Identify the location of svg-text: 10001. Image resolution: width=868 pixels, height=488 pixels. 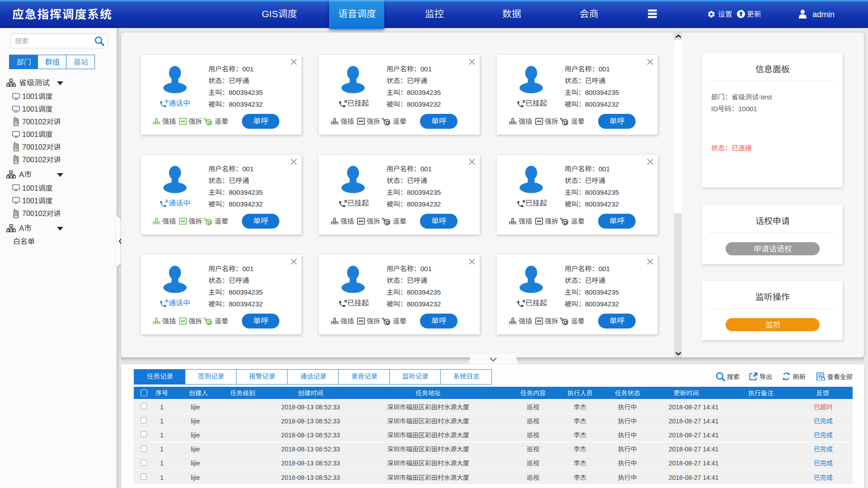
(748, 108).